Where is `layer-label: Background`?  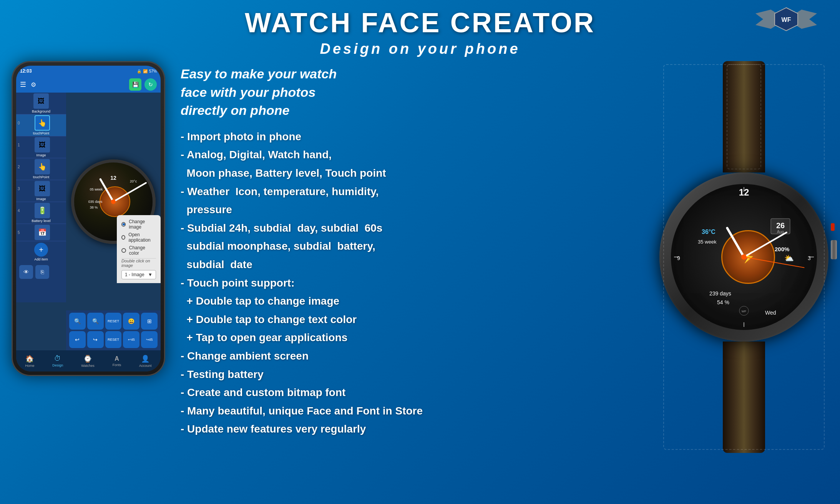
layer-label: Background is located at coordinates (41, 111).